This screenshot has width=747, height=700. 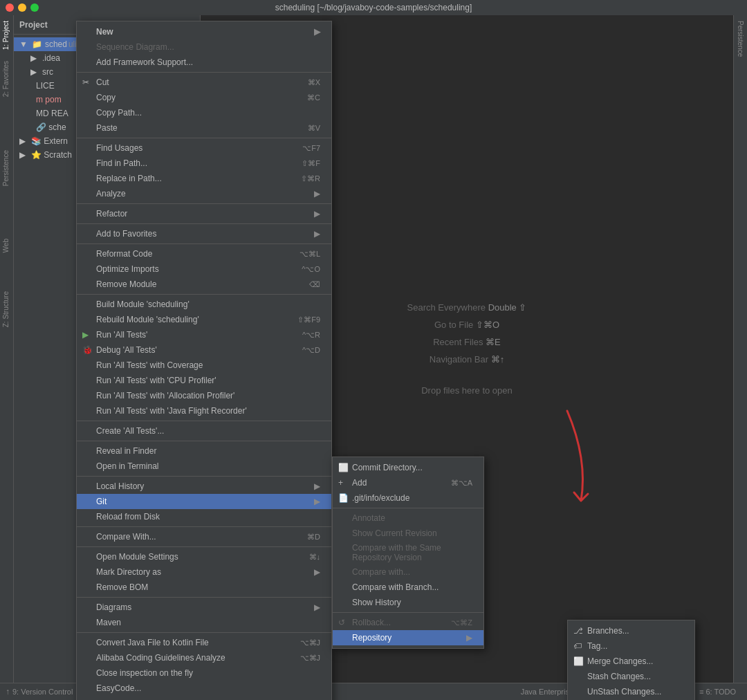 I want to click on menu-label: Refactor, so click(x=112, y=214).